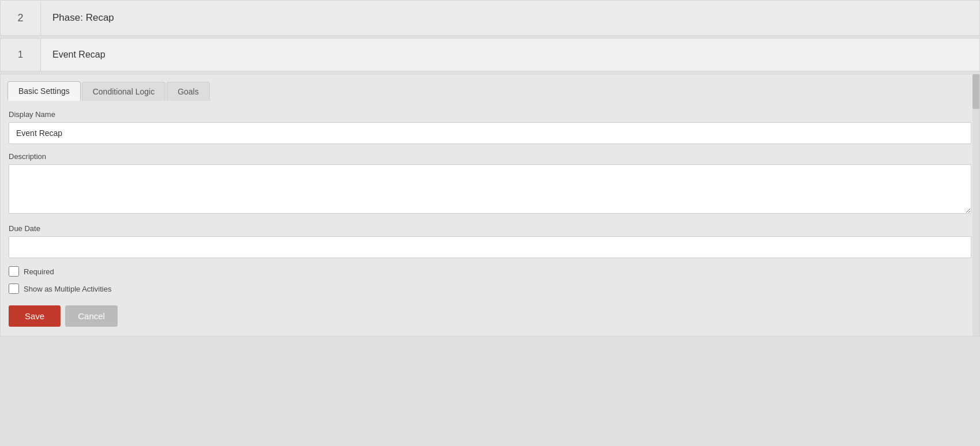  Describe the element at coordinates (490, 289) in the screenshot. I see `show-multiple-checkbox-row: Show as Multiple Activities` at that location.